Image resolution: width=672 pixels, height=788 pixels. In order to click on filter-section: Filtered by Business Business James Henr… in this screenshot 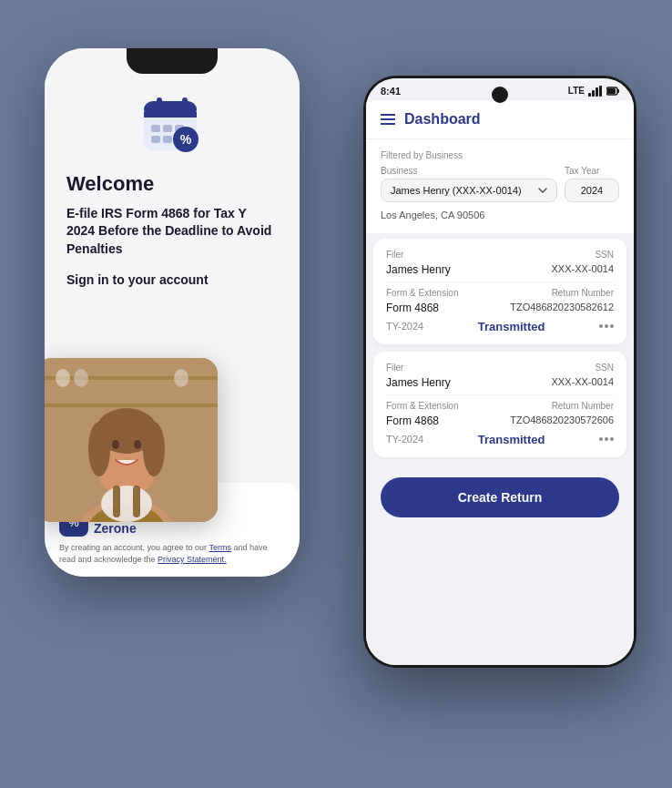, I will do `click(500, 186)`.